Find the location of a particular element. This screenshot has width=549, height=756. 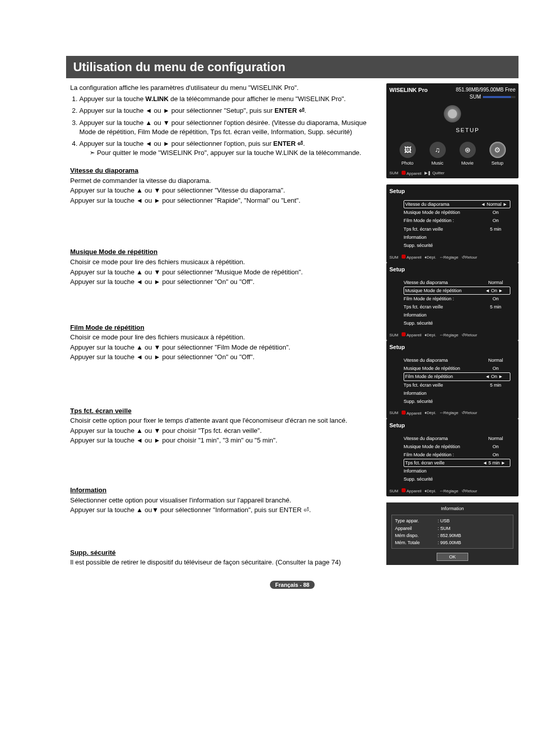

wiselink-brand: WISELINK Pro is located at coordinates (409, 90).